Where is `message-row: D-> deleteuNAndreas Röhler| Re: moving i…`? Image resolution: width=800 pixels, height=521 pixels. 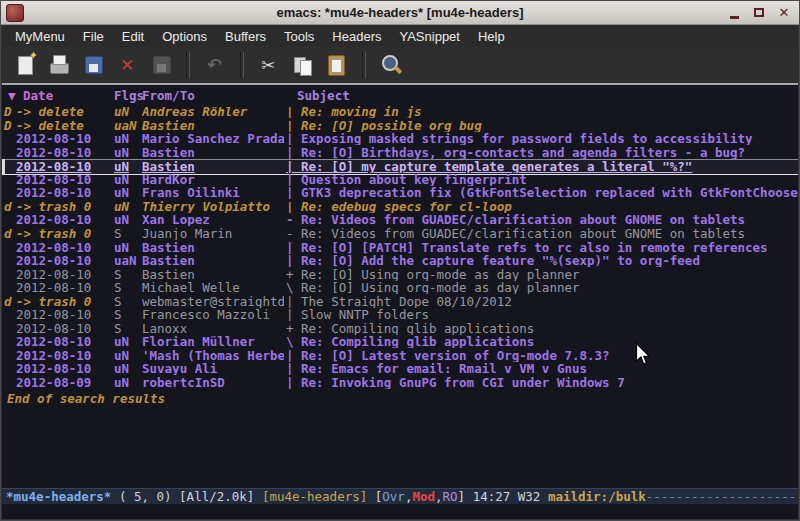
message-row: D-> deleteuNAndreas Röhler| Re: moving i… is located at coordinates (400, 112).